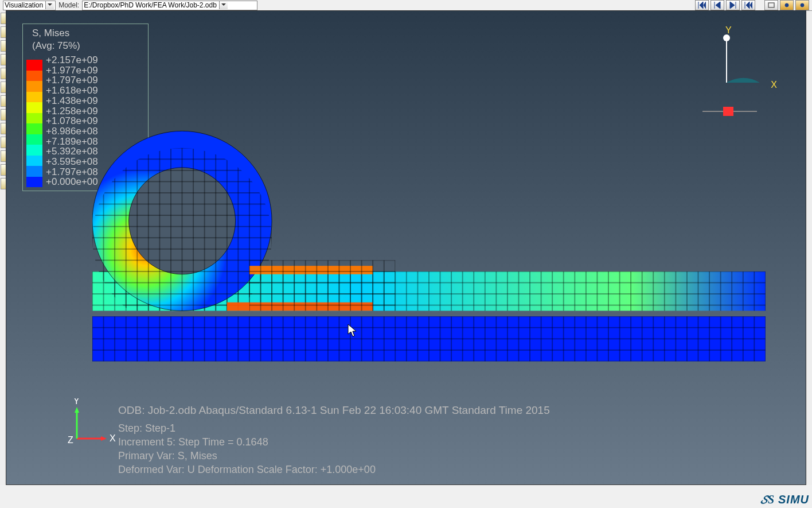 The width and height of the screenshot is (812, 508). I want to click on animation-settings-button, so click(771, 5).